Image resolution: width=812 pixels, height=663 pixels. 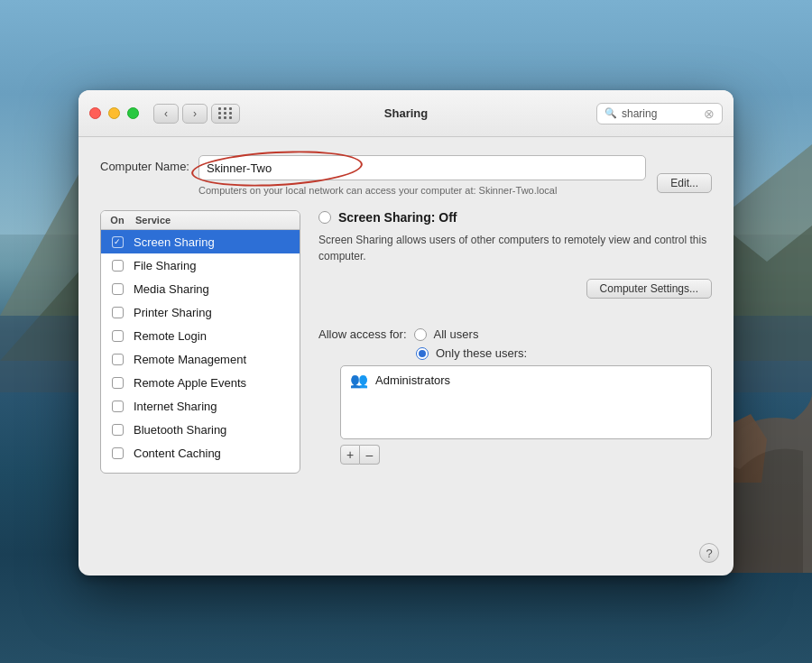 What do you see at coordinates (114, 114) in the screenshot?
I see `minimize-button` at bounding box center [114, 114].